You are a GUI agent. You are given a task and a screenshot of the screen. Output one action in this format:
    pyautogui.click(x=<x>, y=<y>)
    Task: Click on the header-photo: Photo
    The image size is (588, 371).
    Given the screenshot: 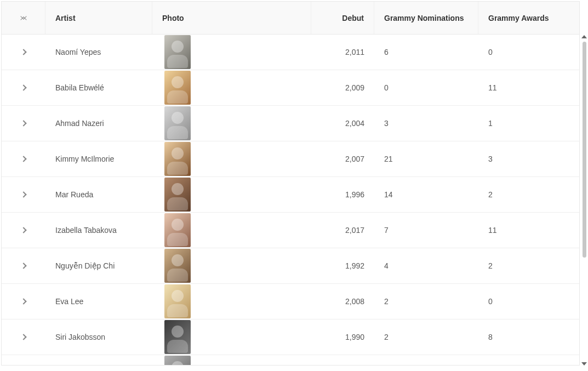 What is the action you would take?
    pyautogui.click(x=232, y=18)
    